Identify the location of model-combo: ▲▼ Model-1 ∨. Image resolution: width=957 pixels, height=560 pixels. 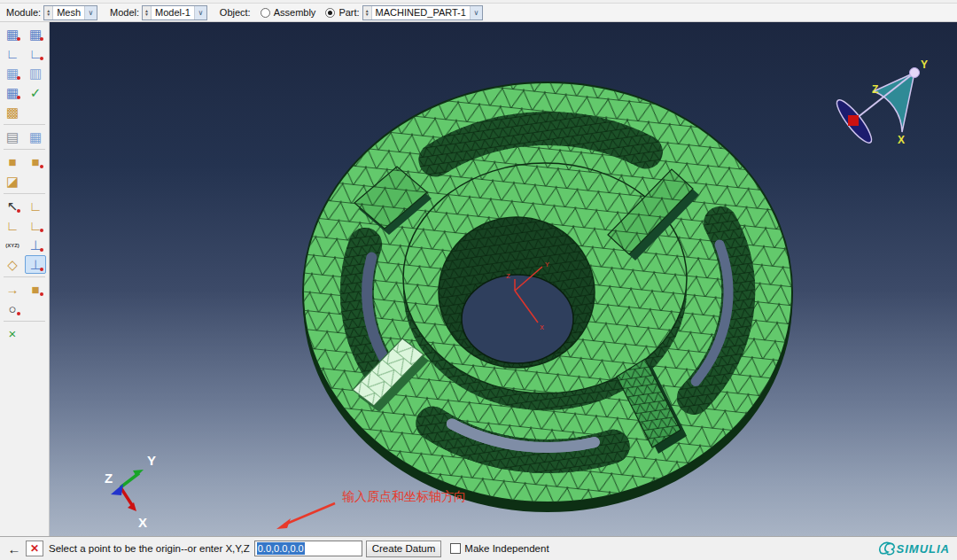
(175, 12).